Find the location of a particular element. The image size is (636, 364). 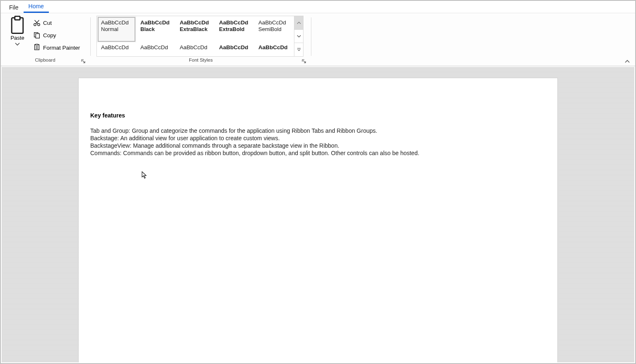

style-item: AaBbCcDdNormal is located at coordinates (117, 29).